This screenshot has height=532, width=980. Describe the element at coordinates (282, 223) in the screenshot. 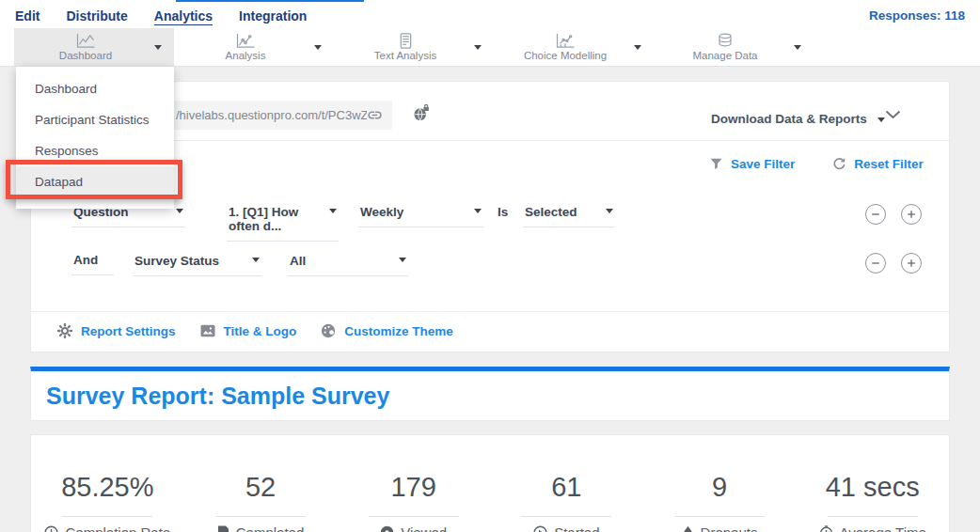

I see `filter-question-select: 1. [Q1] How often d...` at that location.